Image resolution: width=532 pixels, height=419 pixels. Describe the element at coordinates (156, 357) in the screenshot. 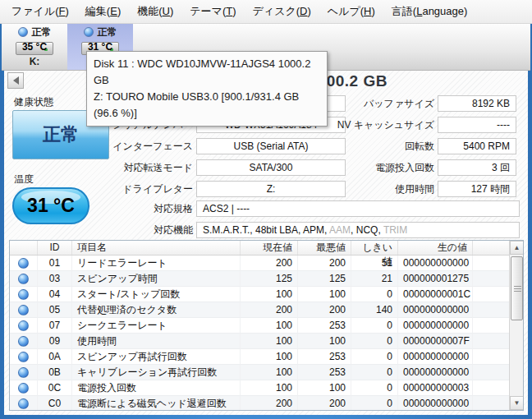

I see `cell-name: スピンアップ再試行回数` at that location.